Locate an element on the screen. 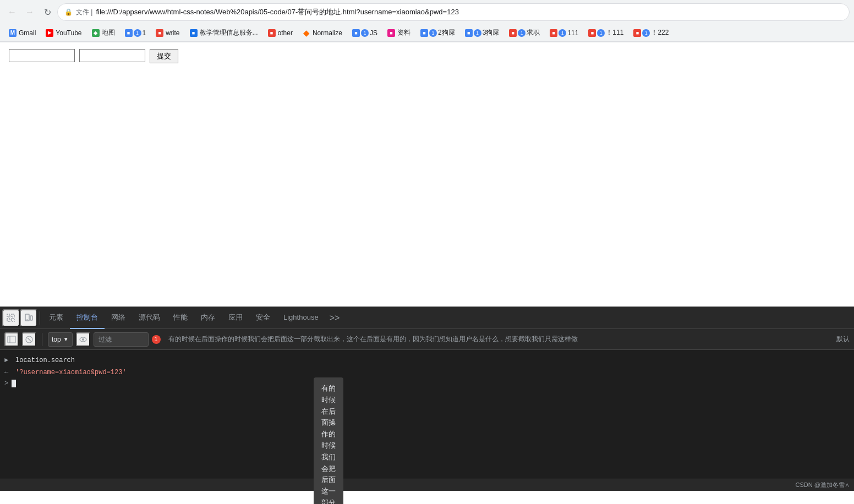 The width and height of the screenshot is (854, 504). tab-network: 网络 is located at coordinates (118, 318).